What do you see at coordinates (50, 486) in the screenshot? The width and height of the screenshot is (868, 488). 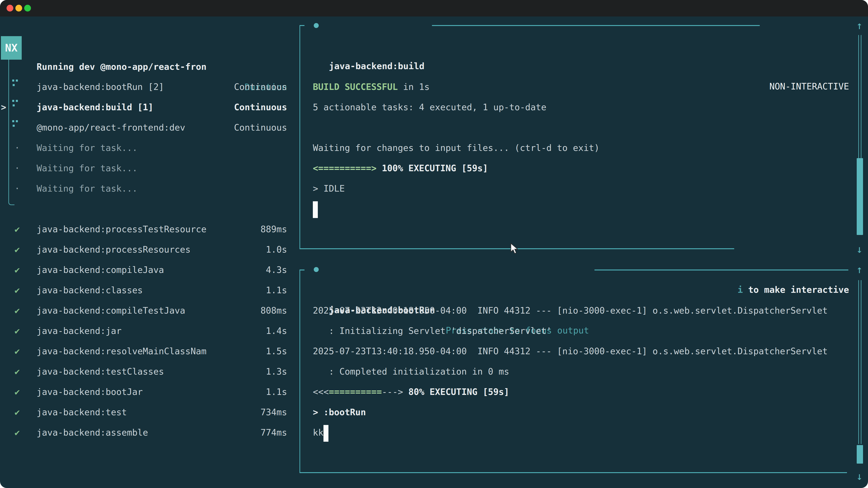 I see `pager: ← 1/2 →` at bounding box center [50, 486].